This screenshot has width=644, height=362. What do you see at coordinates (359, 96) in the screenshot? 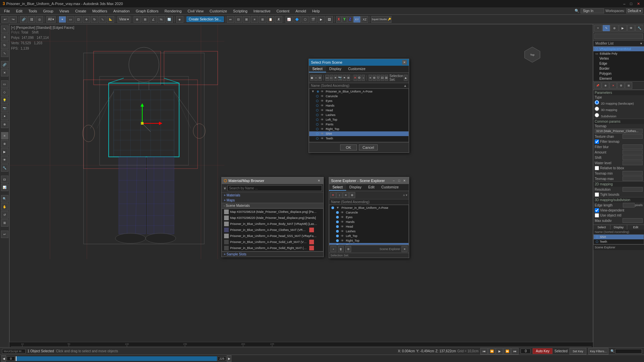
I see `scene-caruncle: ⬡ 👁 Caruncle` at bounding box center [359, 96].